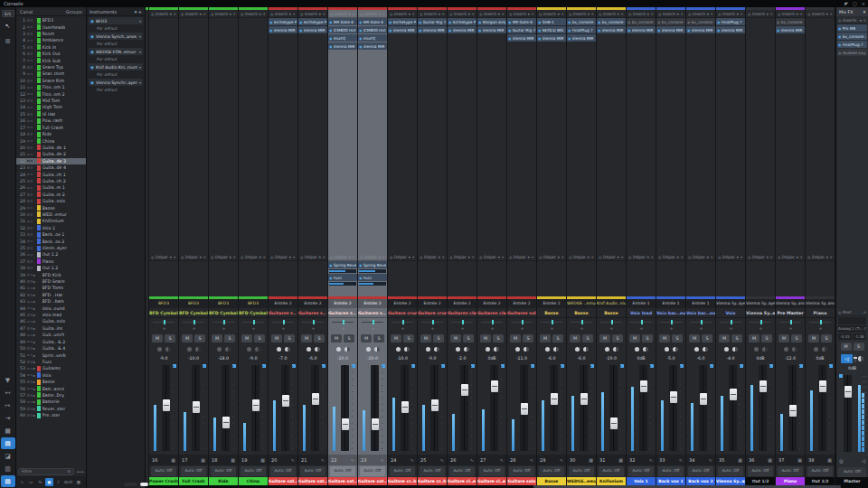 The height and width of the screenshot is (488, 868). What do you see at coordinates (51, 128) in the screenshot?
I see `channel-list-item: 17 Full Crash` at bounding box center [51, 128].